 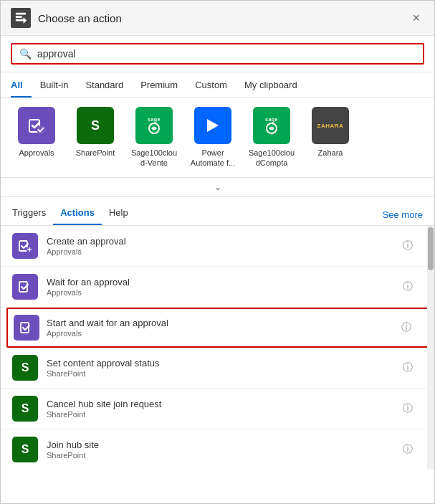 What do you see at coordinates (21, 87) in the screenshot?
I see `tab-all: All` at bounding box center [21, 87].